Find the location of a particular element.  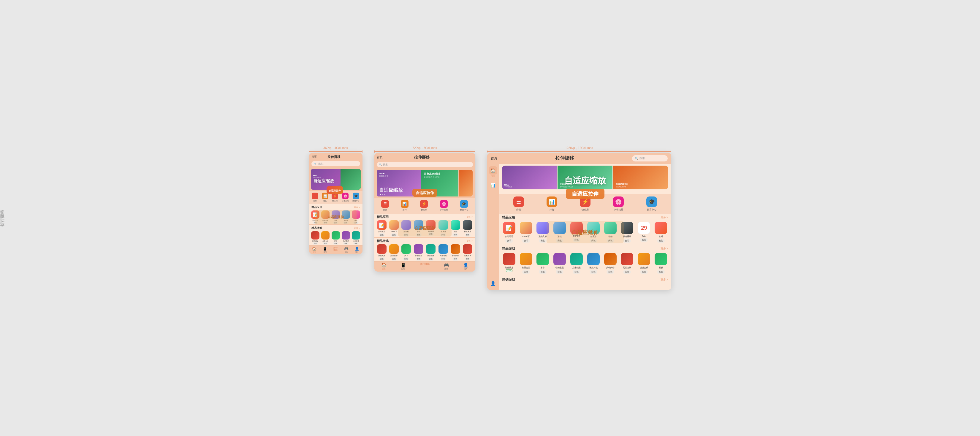

phone-search-icon: 🔍 is located at coordinates (315, 164).